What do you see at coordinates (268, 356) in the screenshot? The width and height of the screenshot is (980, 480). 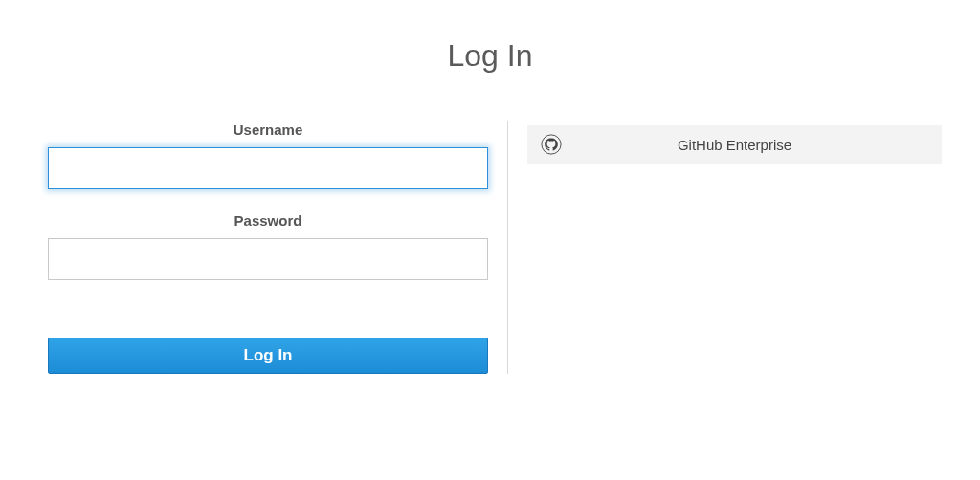 I see `login-button: Log In` at bounding box center [268, 356].